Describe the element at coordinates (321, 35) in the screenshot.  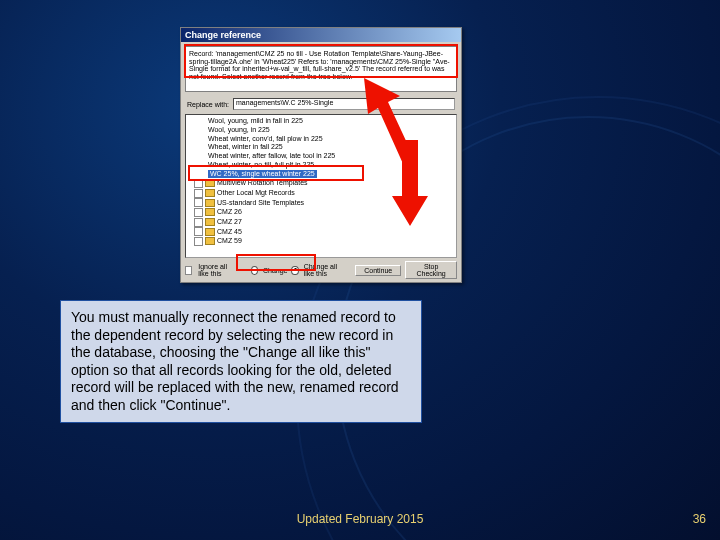
I see `dialog-title: Change reference` at that location.